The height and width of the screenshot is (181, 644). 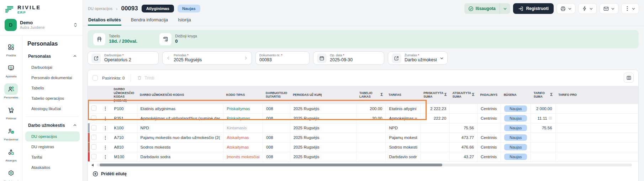 I want to click on cell-tariff: Apmokėjimas u, so click(x=403, y=118).